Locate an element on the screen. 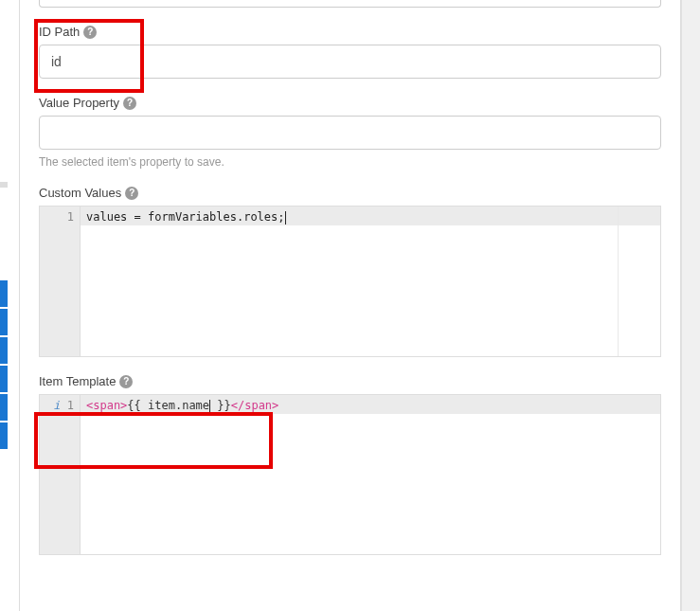 The height and width of the screenshot is (611, 700). value-property-input is located at coordinates (350, 133).